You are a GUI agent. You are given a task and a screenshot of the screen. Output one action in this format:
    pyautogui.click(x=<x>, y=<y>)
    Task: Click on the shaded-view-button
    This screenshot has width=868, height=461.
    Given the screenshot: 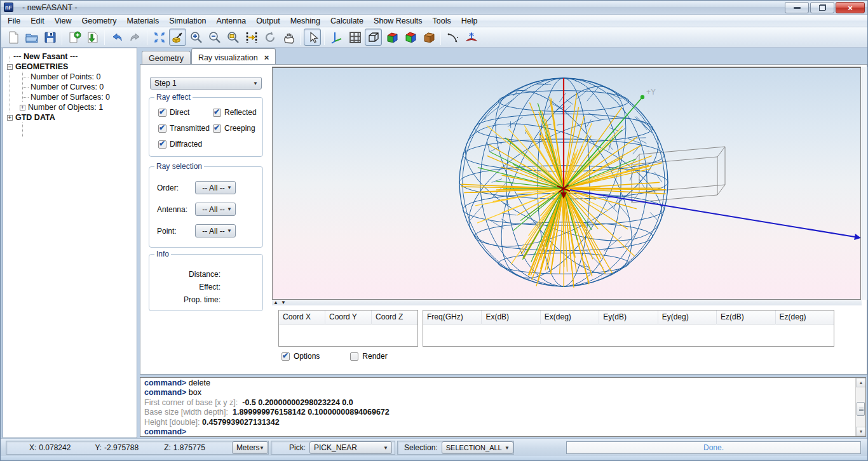 What is the action you would take?
    pyautogui.click(x=391, y=37)
    